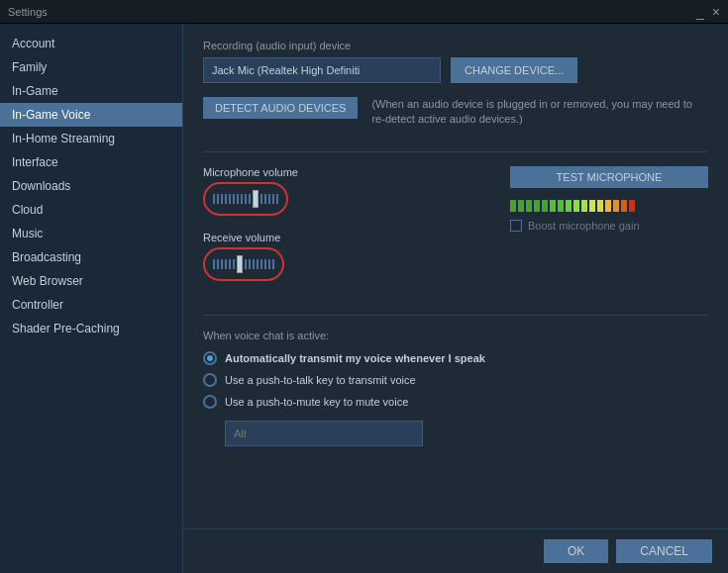 Image resolution: width=728 pixels, height=573 pixels. I want to click on receive-volume-container: Receive volume, so click(347, 256).